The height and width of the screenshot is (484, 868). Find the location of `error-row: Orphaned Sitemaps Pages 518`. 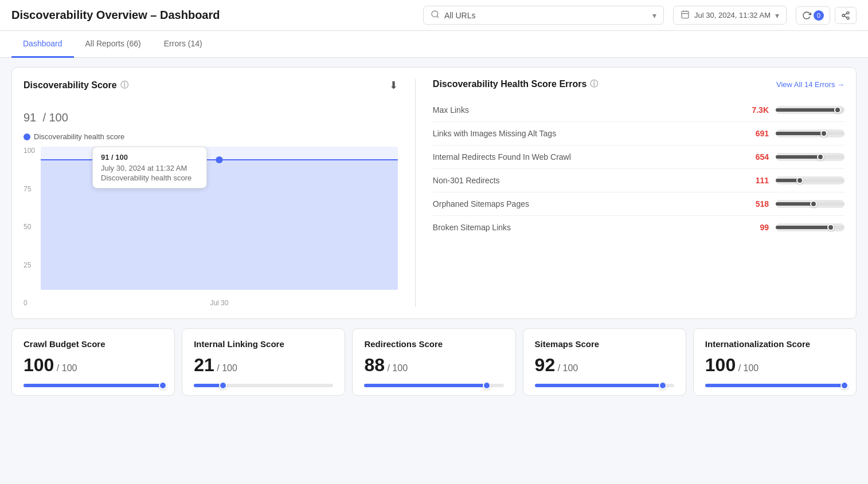

error-row: Orphaned Sitemaps Pages 518 is located at coordinates (639, 204).